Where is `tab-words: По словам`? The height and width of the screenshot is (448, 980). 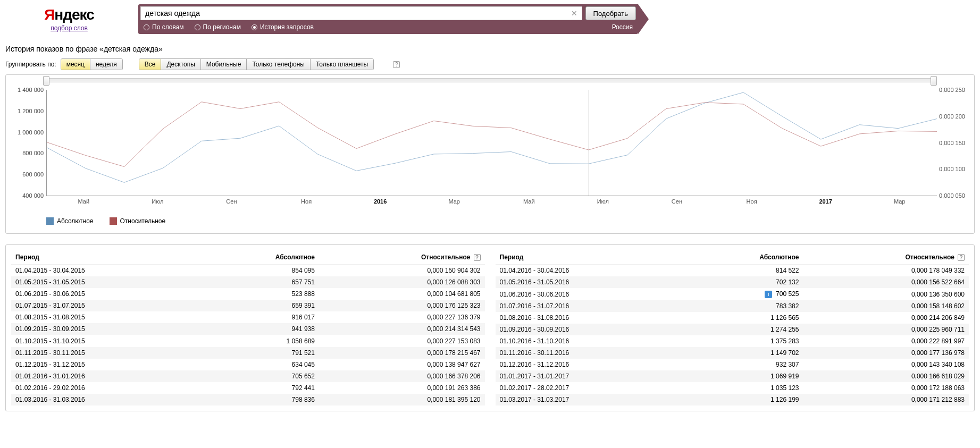 tab-words: По словам is located at coordinates (164, 27).